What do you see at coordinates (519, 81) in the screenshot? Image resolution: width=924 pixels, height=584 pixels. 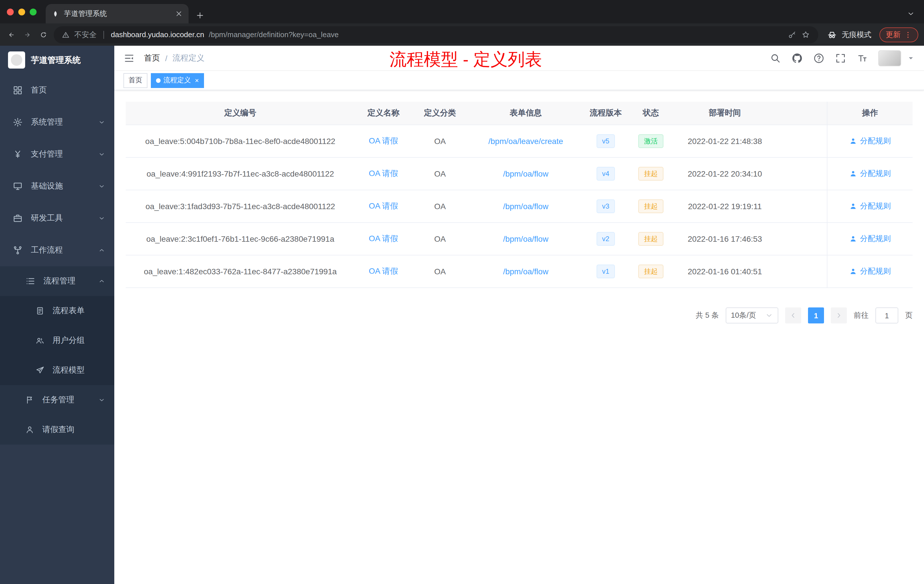 I see `tags-view-bar: 首页 流程定义 ×` at bounding box center [519, 81].